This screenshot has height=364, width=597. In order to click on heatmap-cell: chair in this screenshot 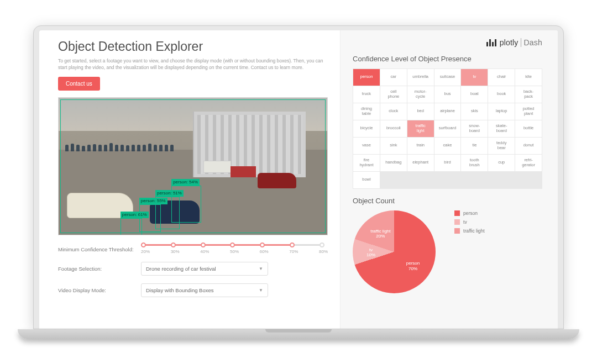, I will do `click(501, 77)`.